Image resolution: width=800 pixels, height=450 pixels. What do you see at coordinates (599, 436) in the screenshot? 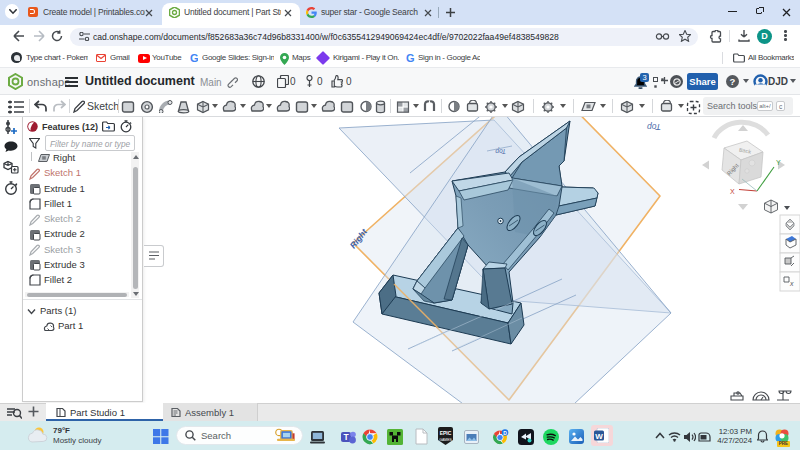
I see `svg-text: W` at bounding box center [599, 436].